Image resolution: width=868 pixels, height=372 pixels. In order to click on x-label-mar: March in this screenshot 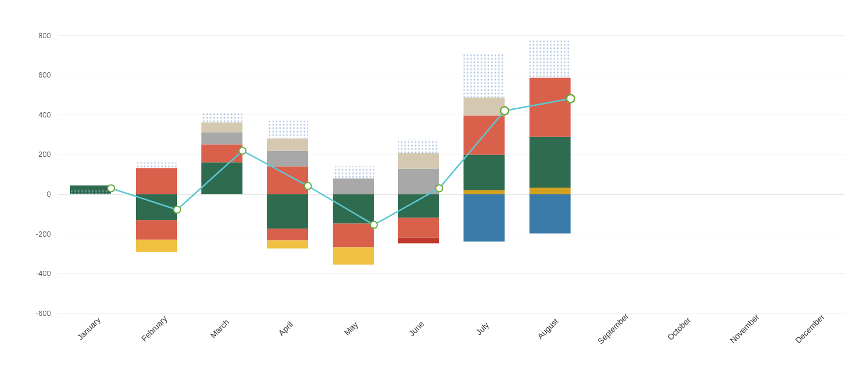, I will do `click(220, 329)`.